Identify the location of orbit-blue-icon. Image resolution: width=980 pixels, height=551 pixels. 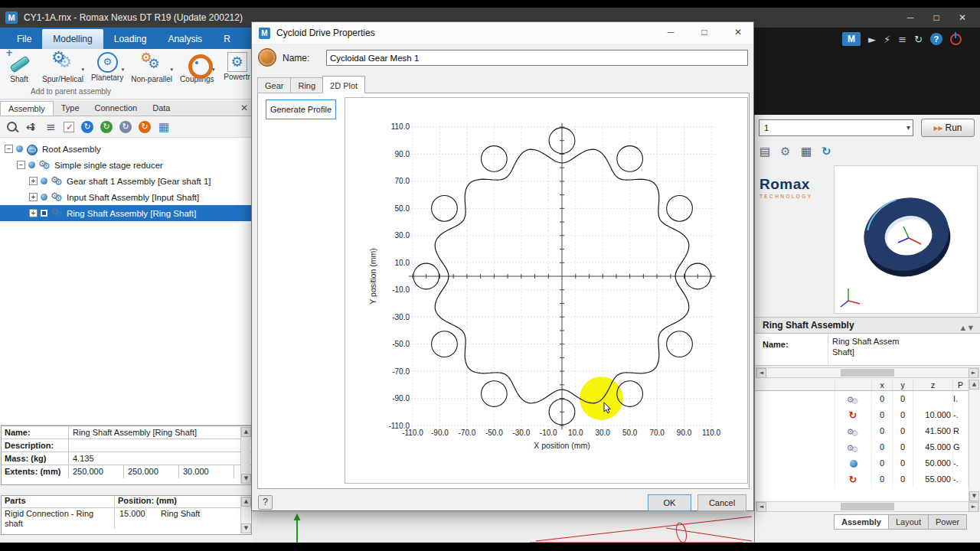
(87, 127).